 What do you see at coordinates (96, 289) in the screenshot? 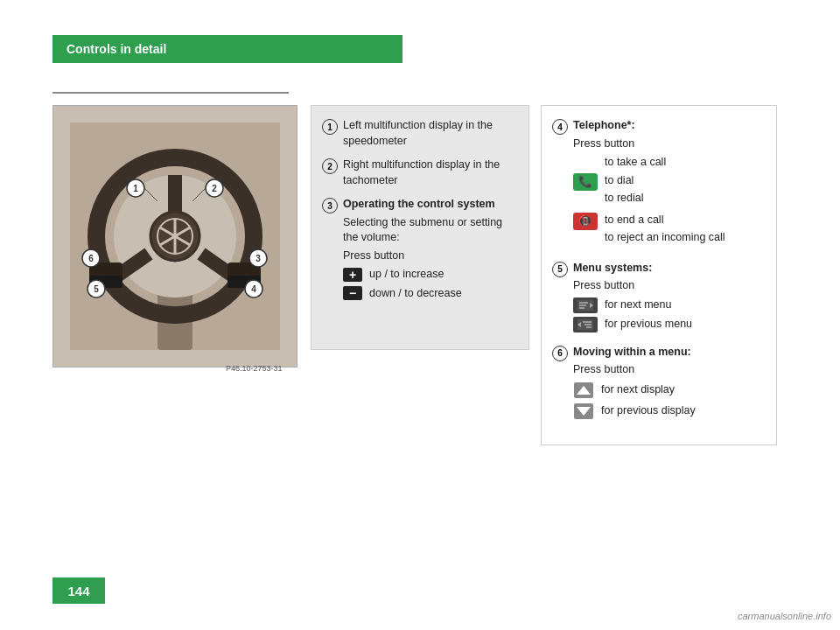
I see `svg-text: 5` at bounding box center [96, 289].